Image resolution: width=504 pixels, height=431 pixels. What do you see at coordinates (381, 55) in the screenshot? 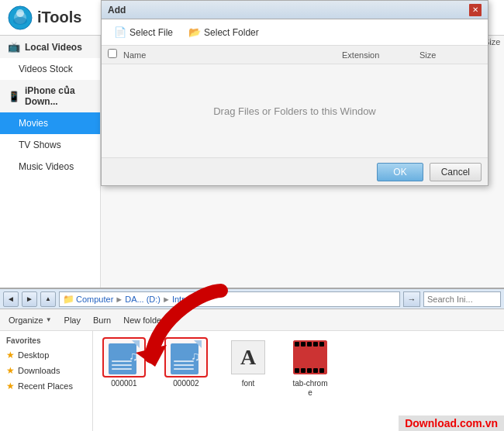
I see `extension-column-header: Extension` at bounding box center [381, 55].